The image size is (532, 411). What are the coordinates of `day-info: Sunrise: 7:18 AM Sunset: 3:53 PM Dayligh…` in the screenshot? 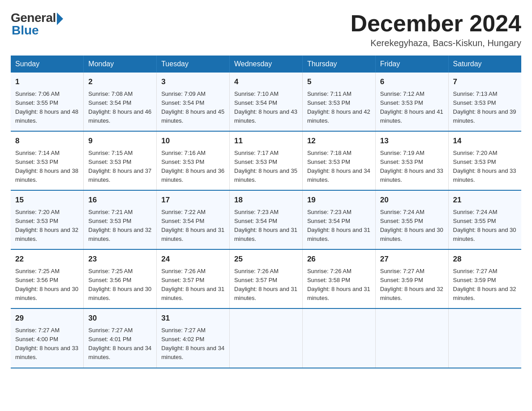 It's located at (339, 167).